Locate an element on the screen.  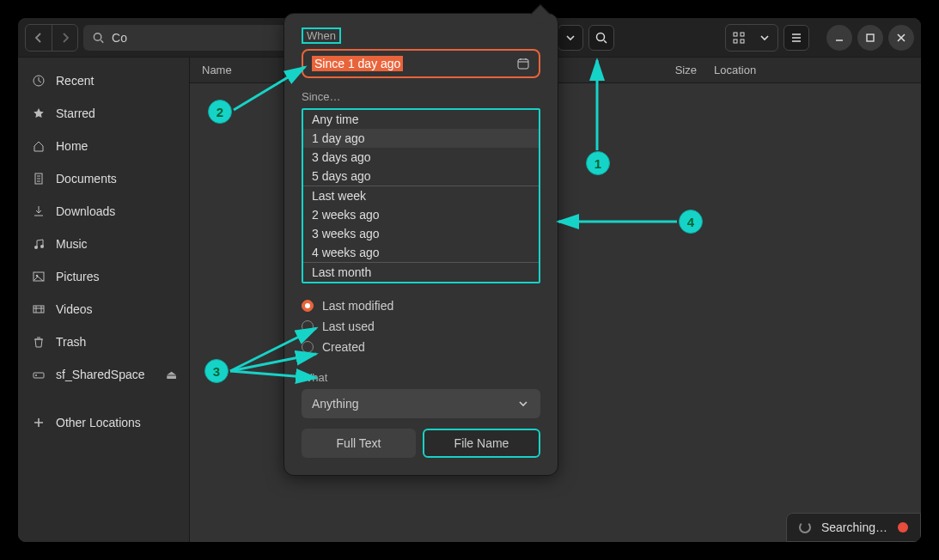
search-button is located at coordinates (601, 38).